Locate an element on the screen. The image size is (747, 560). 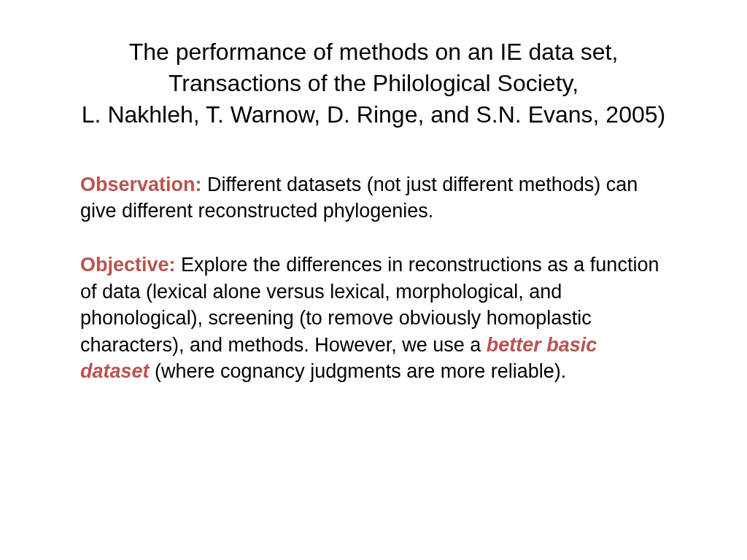
objective-label: Objective: is located at coordinates (128, 265).